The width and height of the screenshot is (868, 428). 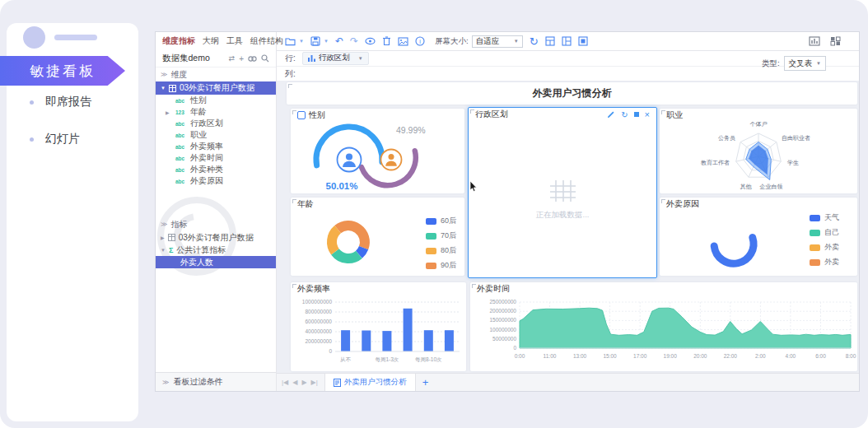 I want to click on save-icon, so click(x=315, y=41).